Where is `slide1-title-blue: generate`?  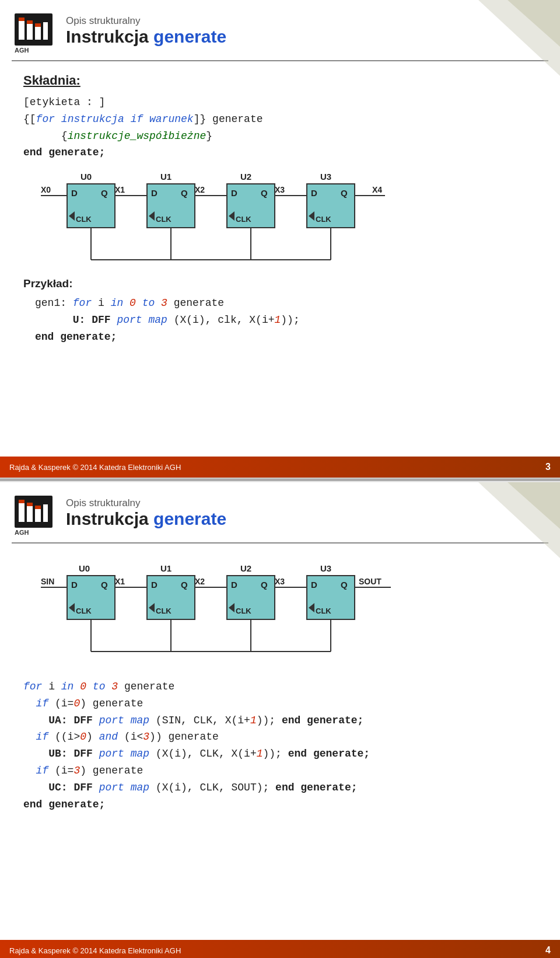 slide1-title-blue: generate is located at coordinates (190, 36).